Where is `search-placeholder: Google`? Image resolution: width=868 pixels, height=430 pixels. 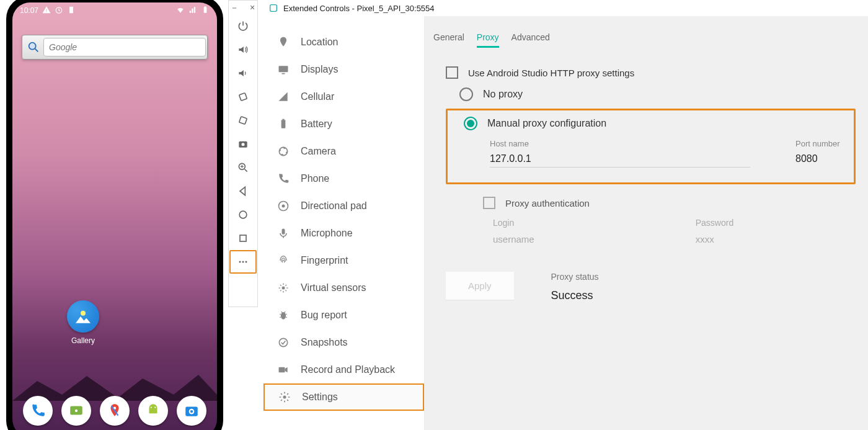 search-placeholder: Google is located at coordinates (125, 47).